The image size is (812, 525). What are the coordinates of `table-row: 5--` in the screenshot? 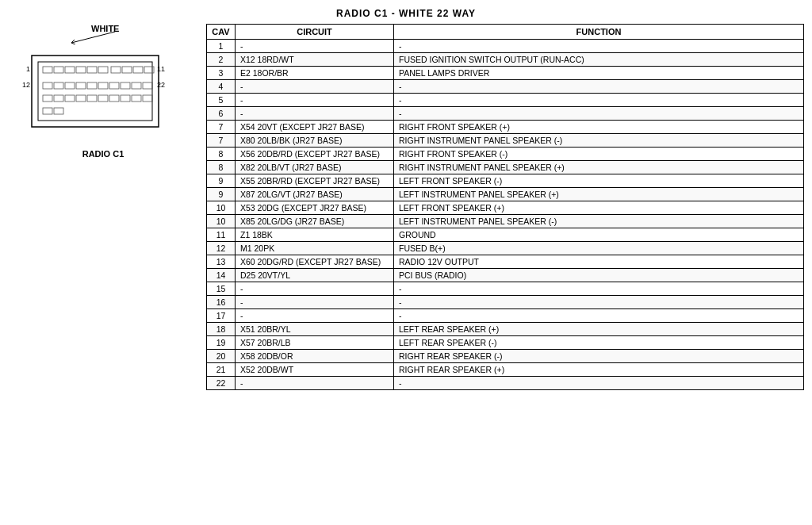 It's located at (506, 100).